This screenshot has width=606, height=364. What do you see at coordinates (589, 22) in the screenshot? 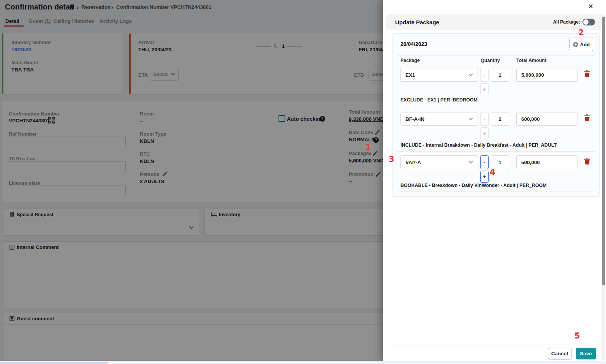
I see `all-package-toggle` at bounding box center [589, 22].